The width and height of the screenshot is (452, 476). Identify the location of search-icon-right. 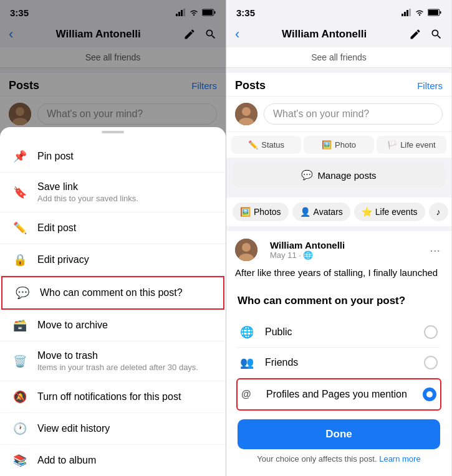
(436, 34).